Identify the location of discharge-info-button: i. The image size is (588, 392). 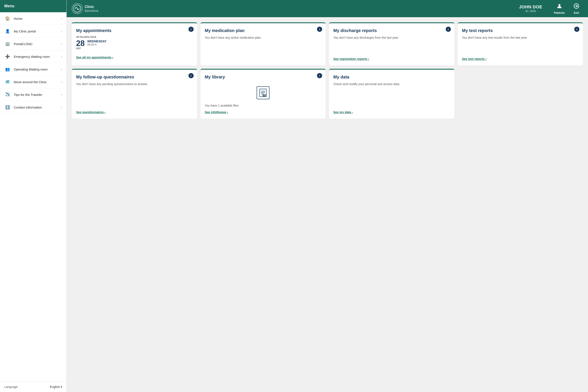
(448, 29).